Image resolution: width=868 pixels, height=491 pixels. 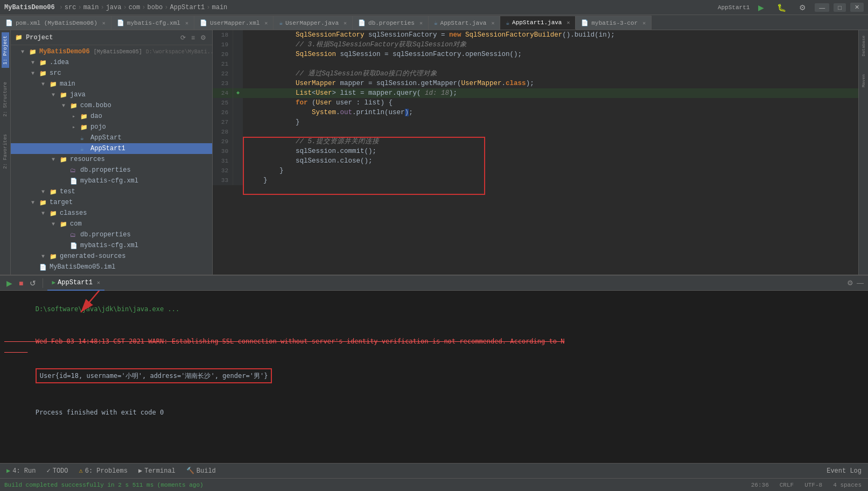 I want to click on line-num-18: 18, so click(x=223, y=35).